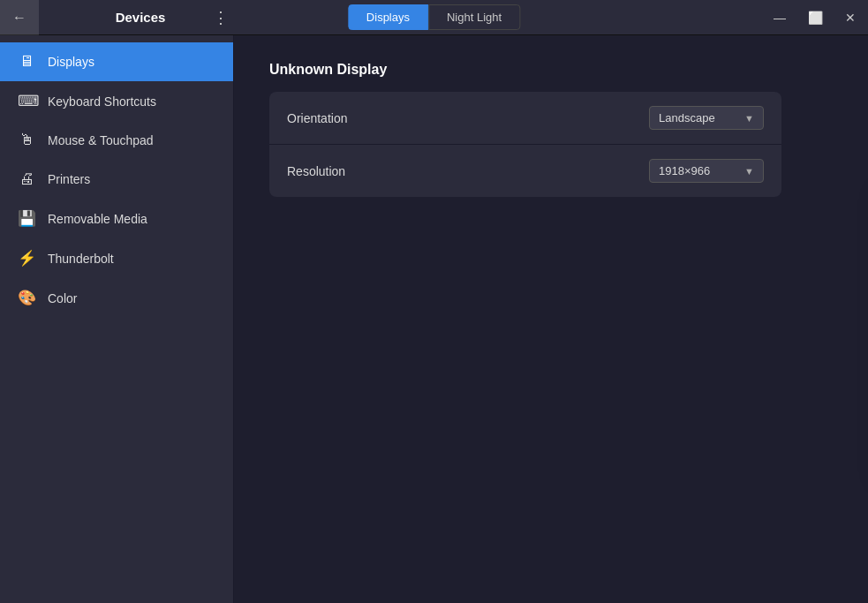 The height and width of the screenshot is (603, 868). I want to click on resolution-dropdown-trigger: 1918×966 ▼, so click(706, 171).